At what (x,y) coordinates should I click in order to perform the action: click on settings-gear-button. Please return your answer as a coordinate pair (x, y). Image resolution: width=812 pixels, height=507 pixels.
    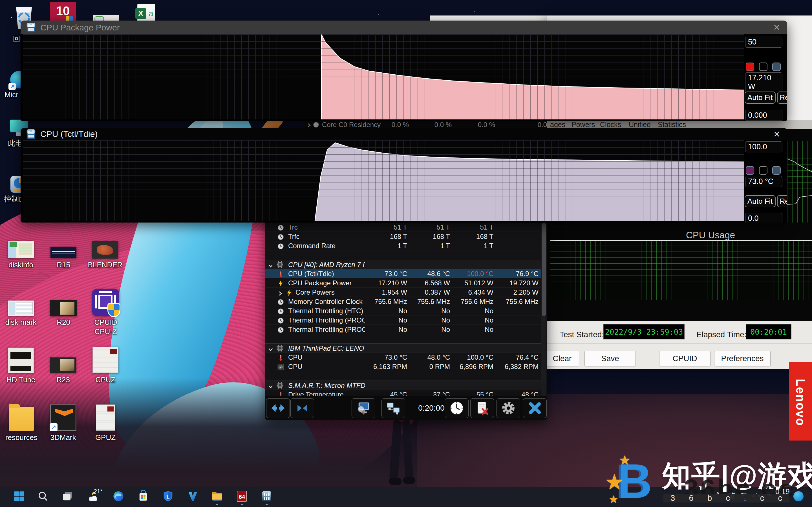
    Looking at the image, I should click on (508, 408).